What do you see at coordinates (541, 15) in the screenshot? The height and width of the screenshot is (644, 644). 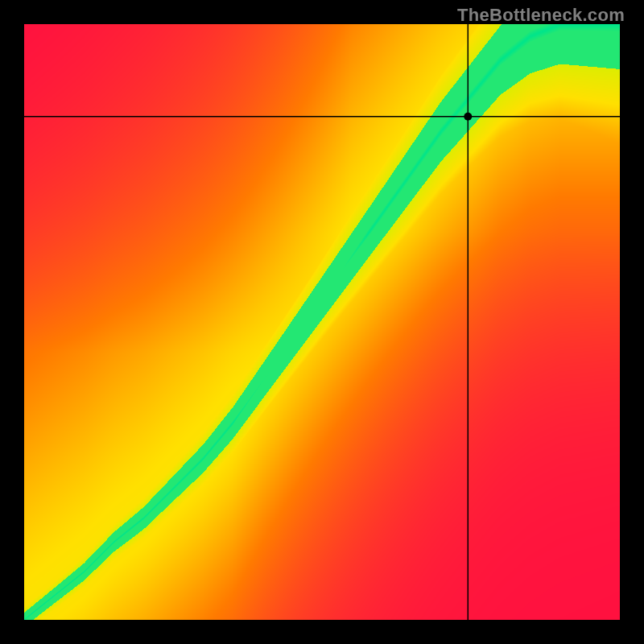 I see `attribution-label: TheBottleneck.com` at bounding box center [541, 15].